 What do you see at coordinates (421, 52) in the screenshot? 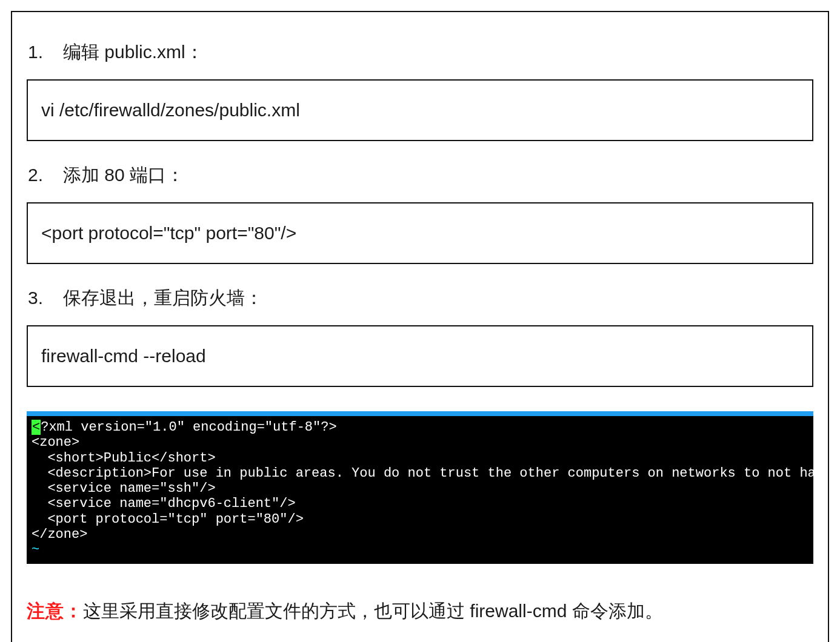
I see `step-1-heading: 1. 编辑 public.xml：` at bounding box center [421, 52].